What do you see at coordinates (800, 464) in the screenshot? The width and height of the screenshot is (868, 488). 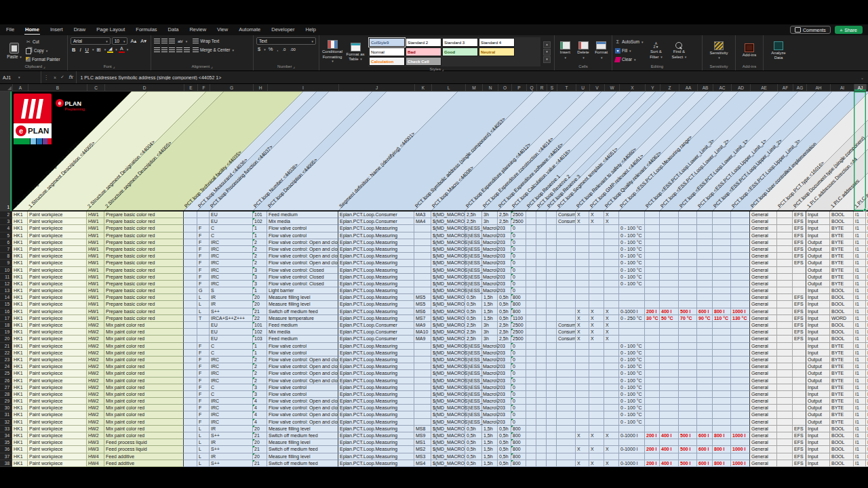 I see `cell-AG38: EFS` at bounding box center [800, 464].